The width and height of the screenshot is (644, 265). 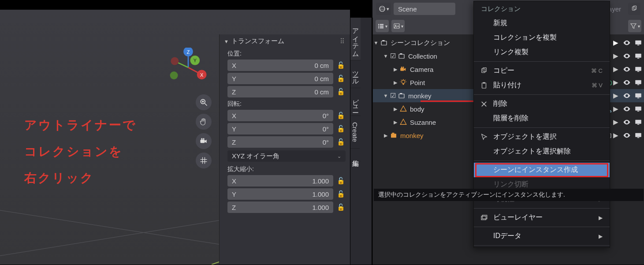 I want to click on menu-item: シーンにインスタンス作成, so click(x=542, y=170).